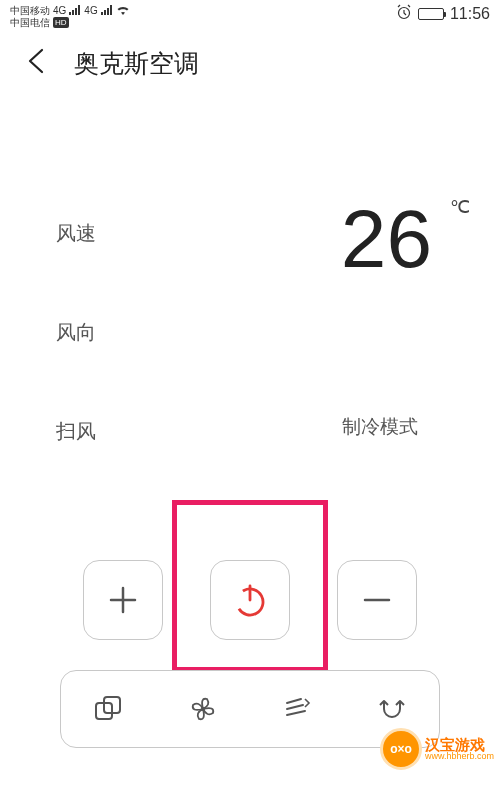  What do you see at coordinates (250, 13) in the screenshot?
I see `status-bar: 中国移动 4G 4G 中国电信 HD 11:56` at bounding box center [250, 13].